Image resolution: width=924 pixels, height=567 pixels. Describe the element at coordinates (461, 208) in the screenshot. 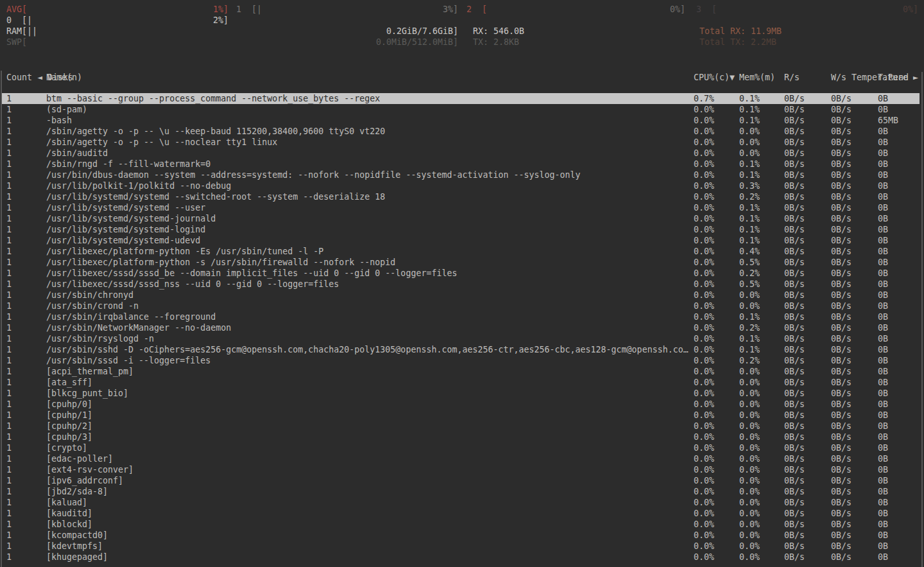

I see `process-row: 1 /usr/lib/systemd/systemd --user 0.0% 0…` at that location.